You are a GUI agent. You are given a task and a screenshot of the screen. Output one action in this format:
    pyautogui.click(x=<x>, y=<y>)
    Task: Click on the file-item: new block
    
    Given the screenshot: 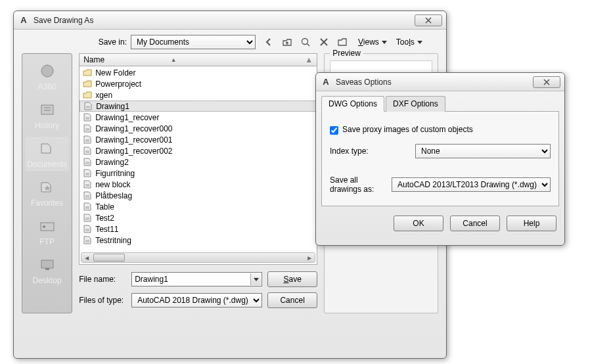 What is the action you would take?
    pyautogui.click(x=198, y=184)
    